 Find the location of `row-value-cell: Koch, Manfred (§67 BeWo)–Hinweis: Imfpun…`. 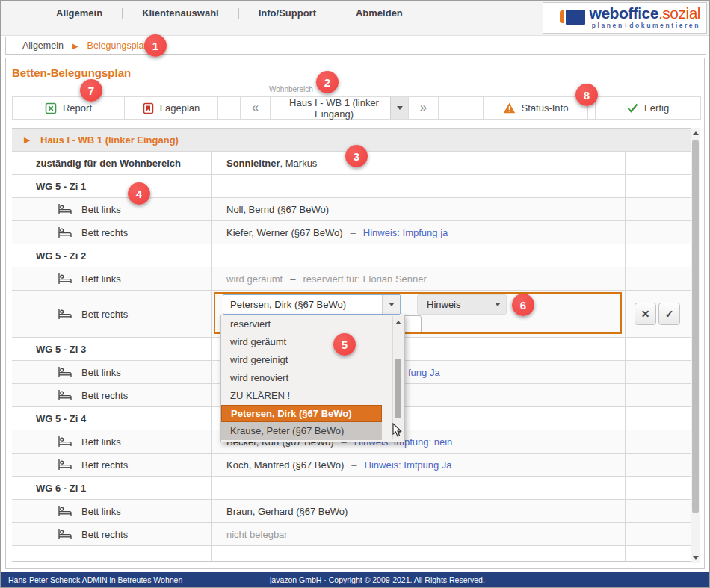

row-value-cell: Koch, Manfred (§67 BeWo)–Hinweis: Imfpun… is located at coordinates (419, 465).